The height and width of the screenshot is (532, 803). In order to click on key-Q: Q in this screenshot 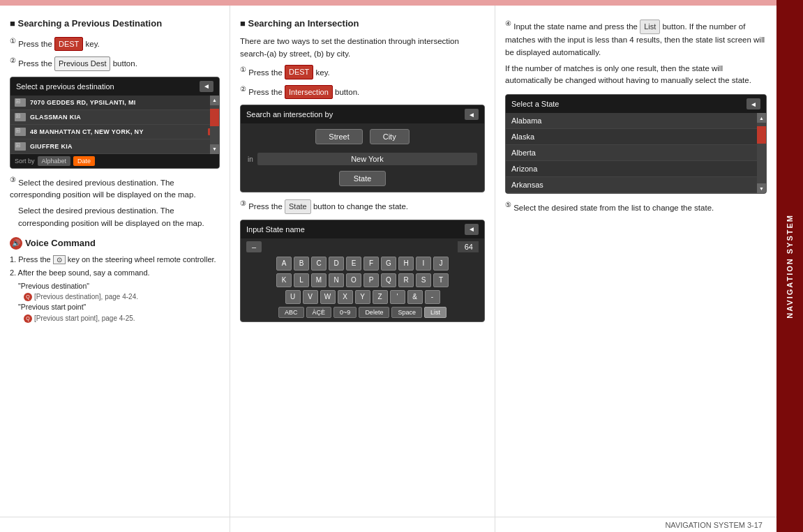, I will do `click(389, 280)`.